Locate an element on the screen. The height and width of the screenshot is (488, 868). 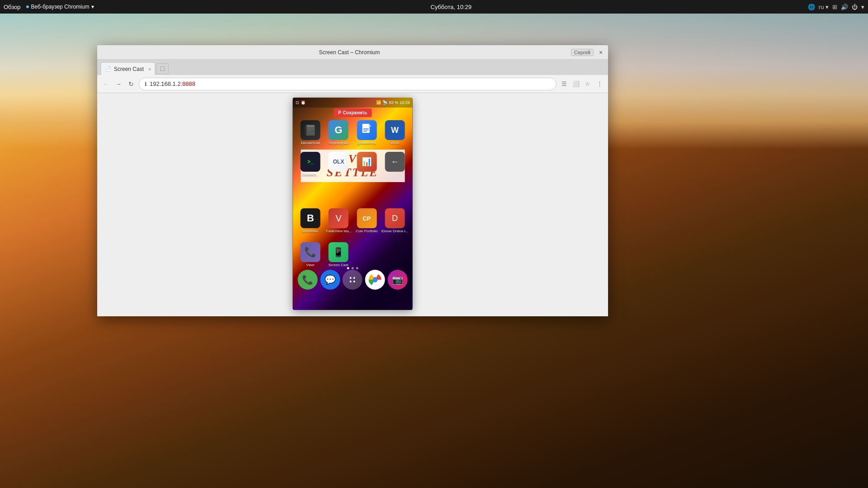
phone-screen-mockup: ⊡ ⏰ 📶 📡 83 % 10:29 P Сохранить is located at coordinates (353, 204).